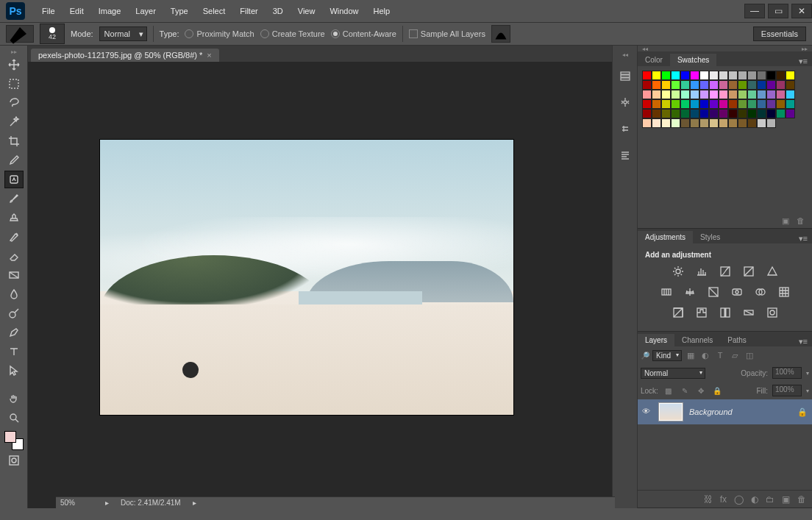  Describe the element at coordinates (669, 391) in the screenshot. I see `lock-transparency-icon: ▩` at that location.